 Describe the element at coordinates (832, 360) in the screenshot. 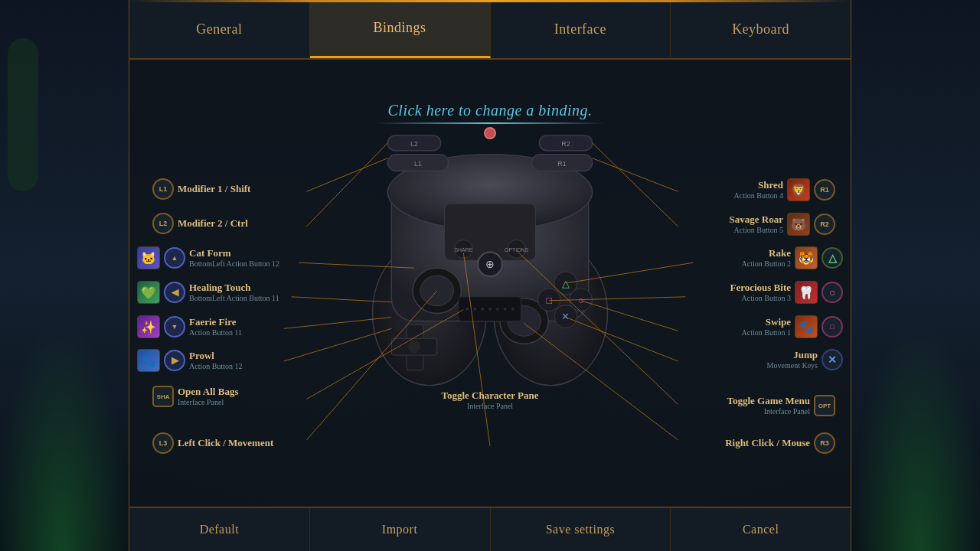

I see `badge-cross: ✕` at that location.